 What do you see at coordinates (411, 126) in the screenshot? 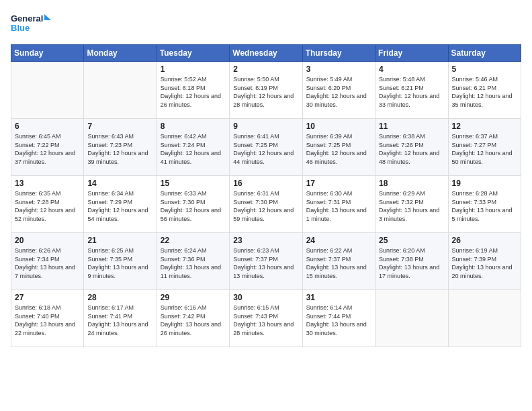
I see `day-number: 11` at bounding box center [411, 126].